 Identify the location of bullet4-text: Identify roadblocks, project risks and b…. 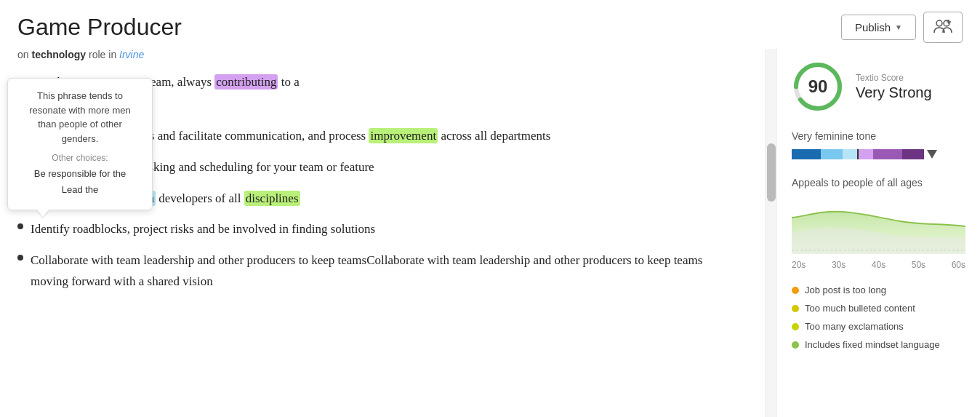
(203, 230).